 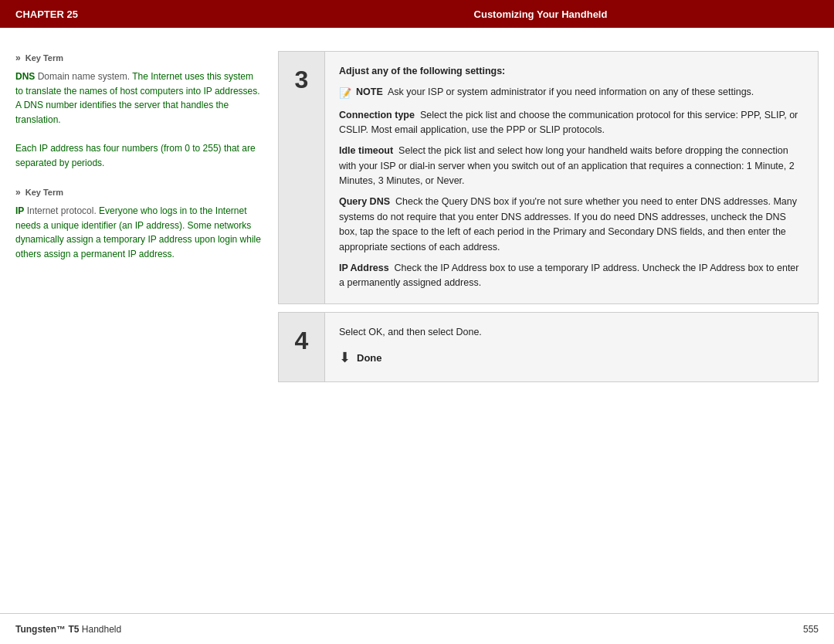 I want to click on done-text: Done, so click(x=369, y=358).